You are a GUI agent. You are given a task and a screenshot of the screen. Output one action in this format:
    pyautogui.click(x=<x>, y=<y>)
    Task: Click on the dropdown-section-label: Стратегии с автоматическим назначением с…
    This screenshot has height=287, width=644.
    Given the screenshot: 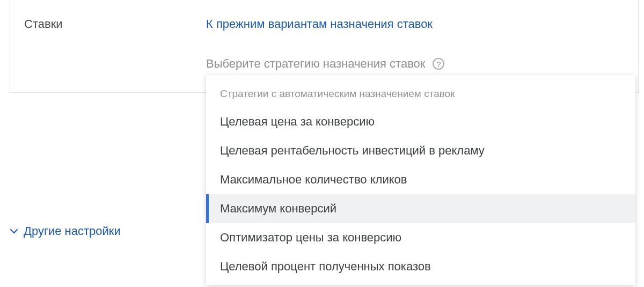 What is the action you would take?
    pyautogui.click(x=421, y=93)
    